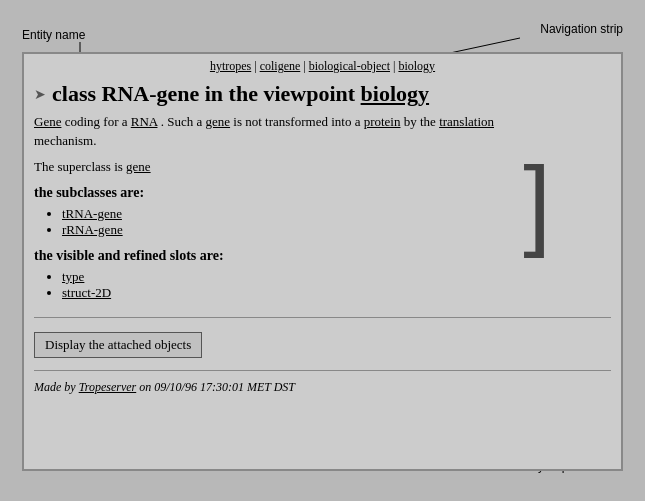  What do you see at coordinates (274, 193) in the screenshot?
I see `subclasses-header: the subclasses are:` at bounding box center [274, 193].